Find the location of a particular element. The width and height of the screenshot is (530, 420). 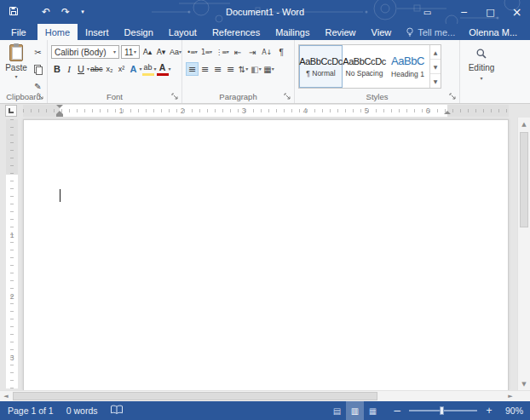

font-dialog-launcher is located at coordinates (176, 97).